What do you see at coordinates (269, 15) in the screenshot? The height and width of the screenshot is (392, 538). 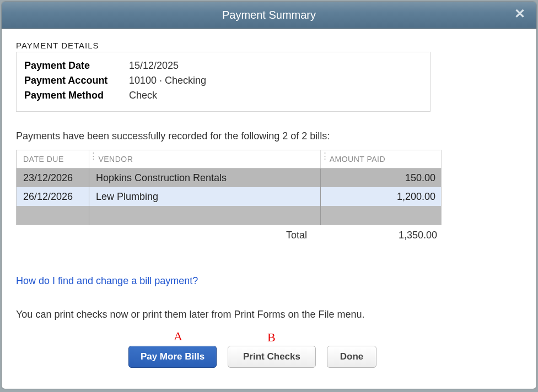 I see `titlebar: Payment Summary ✕` at bounding box center [269, 15].